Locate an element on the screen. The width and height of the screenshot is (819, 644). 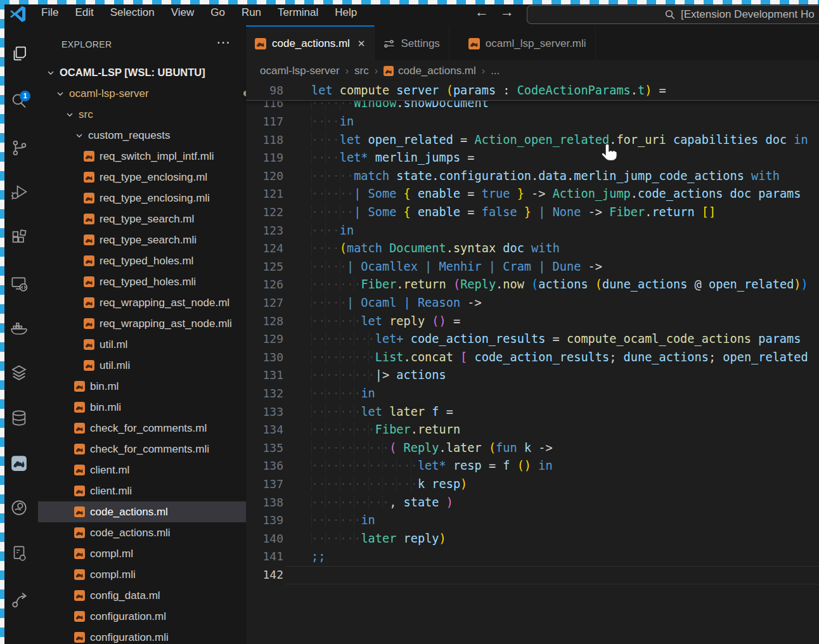
tree-item-src: src is located at coordinates (155, 114).